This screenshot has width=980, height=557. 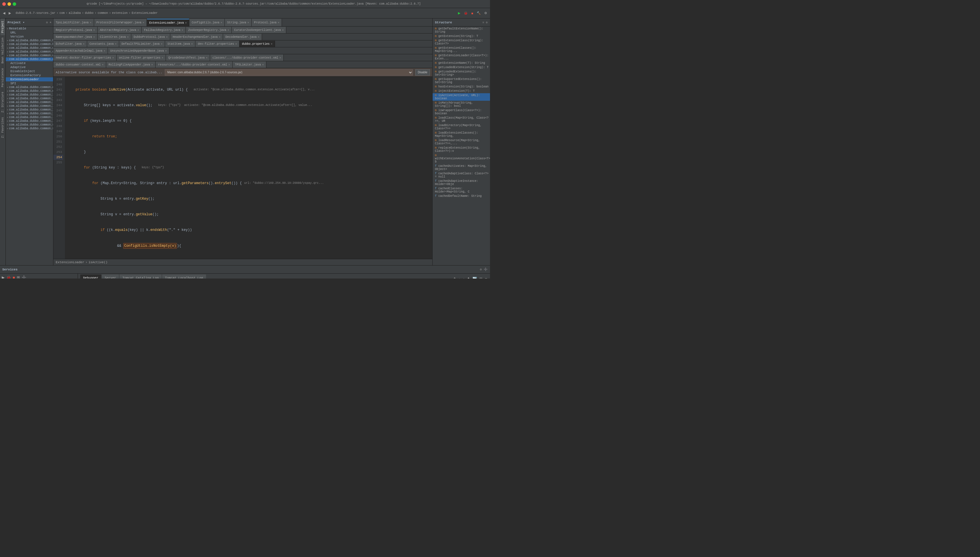 I want to click on tab-fallbackregistry: FallbackRegistry.java ✕, so click(x=164, y=30).